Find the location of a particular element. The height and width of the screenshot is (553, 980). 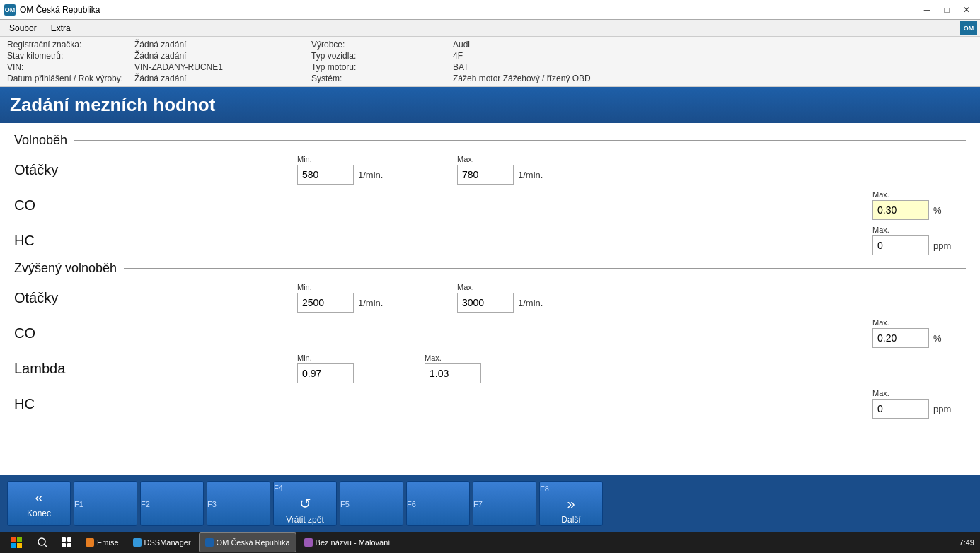

volnobeh-otacky-max-label: Max. is located at coordinates (466, 159).